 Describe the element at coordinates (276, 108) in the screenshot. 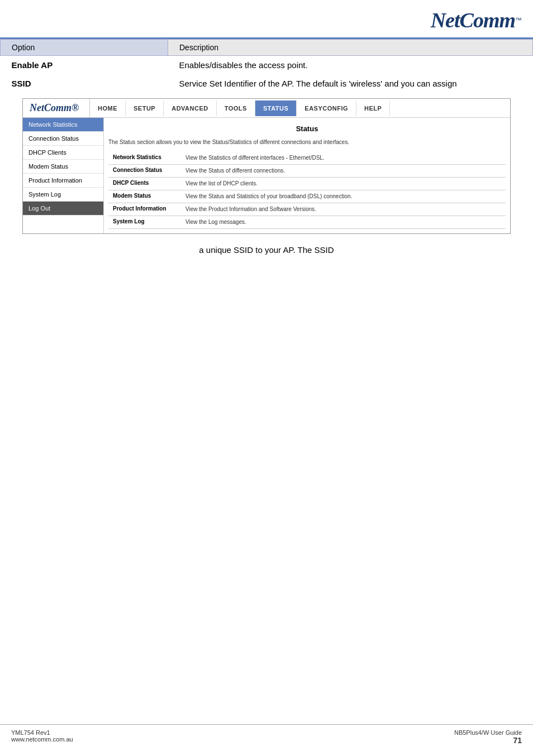

I see `nav-item-status: STATUS` at that location.